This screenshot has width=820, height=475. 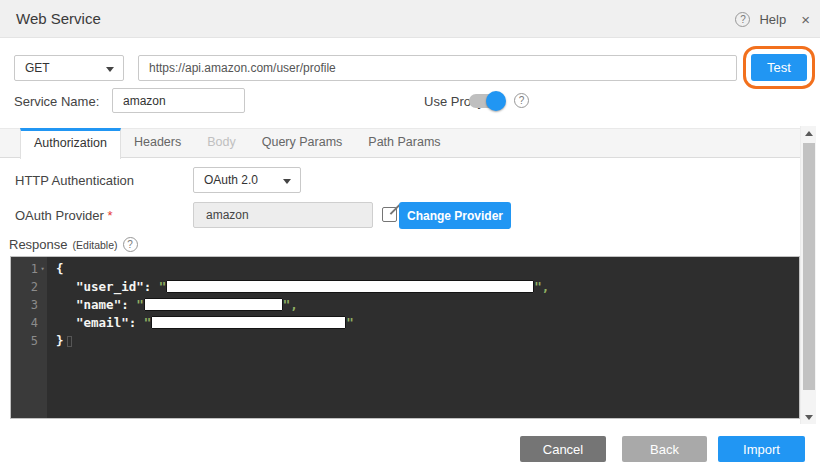 What do you see at coordinates (809, 266) in the screenshot?
I see `scrollbar-thumb` at bounding box center [809, 266].